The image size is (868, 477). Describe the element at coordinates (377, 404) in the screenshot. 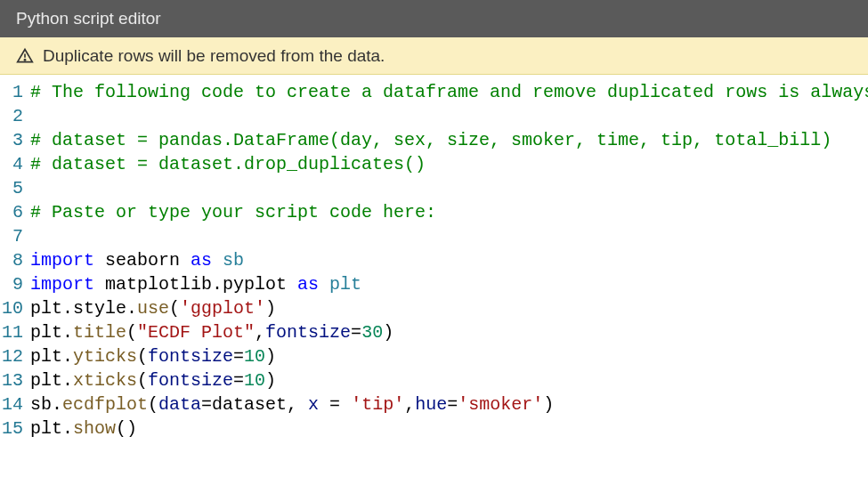

I see `code-token: 'tip'` at that location.